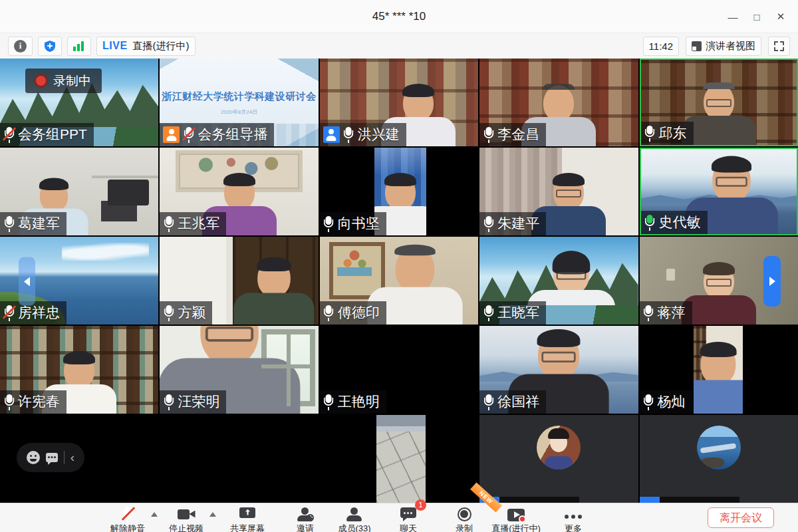 The image size is (798, 532). Describe the element at coordinates (379, 134) in the screenshot. I see `participant-name: 洪兴建` at that location.